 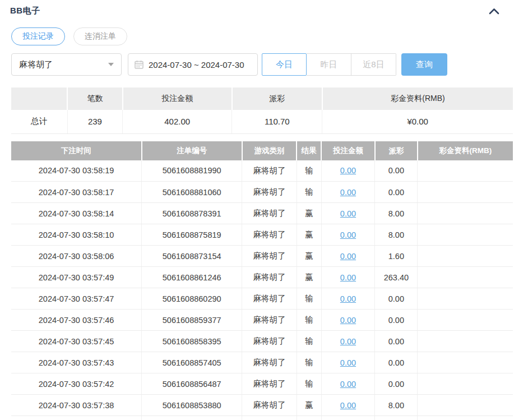 I want to click on table-cell: 5061608881060, so click(x=192, y=192).